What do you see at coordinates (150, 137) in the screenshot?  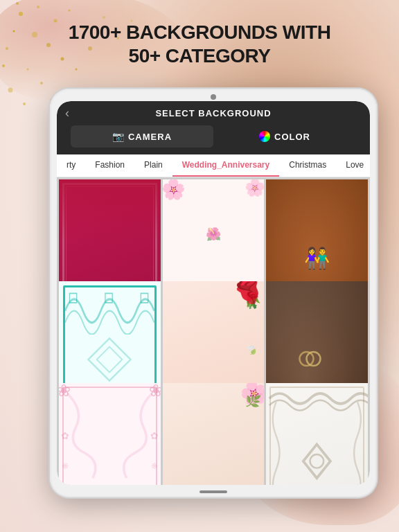 I see `tab-camera-label: CAMERA` at bounding box center [150, 137].